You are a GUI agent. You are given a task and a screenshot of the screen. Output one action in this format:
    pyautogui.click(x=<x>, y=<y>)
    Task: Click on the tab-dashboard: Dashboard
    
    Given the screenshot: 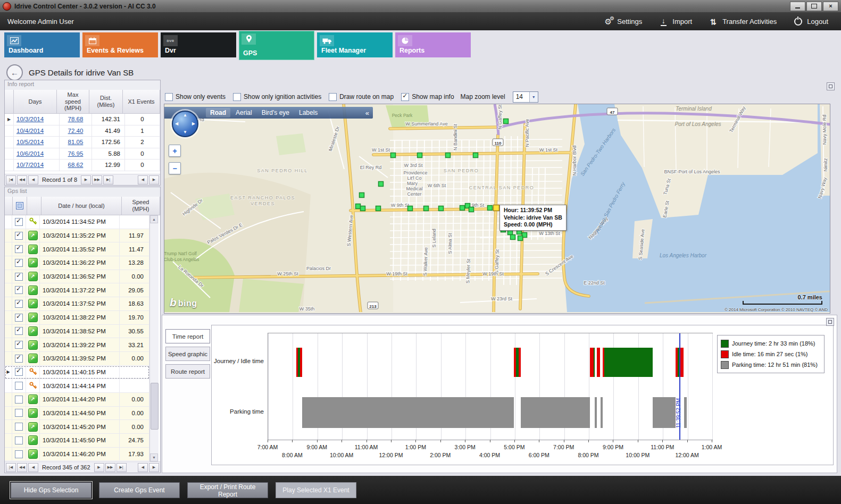 What is the action you would take?
    pyautogui.click(x=42, y=45)
    